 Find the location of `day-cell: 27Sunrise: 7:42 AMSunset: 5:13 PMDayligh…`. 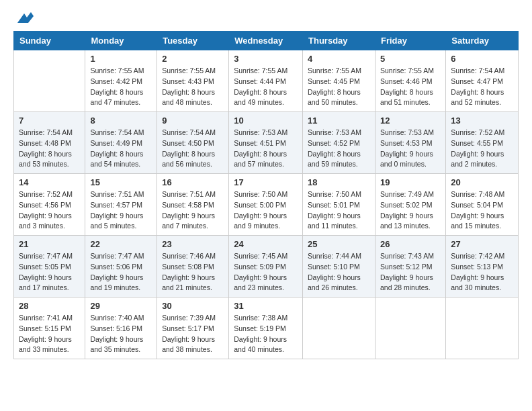

day-cell: 27Sunrise: 7:42 AMSunset: 5:13 PMDayligh… is located at coordinates (482, 267).